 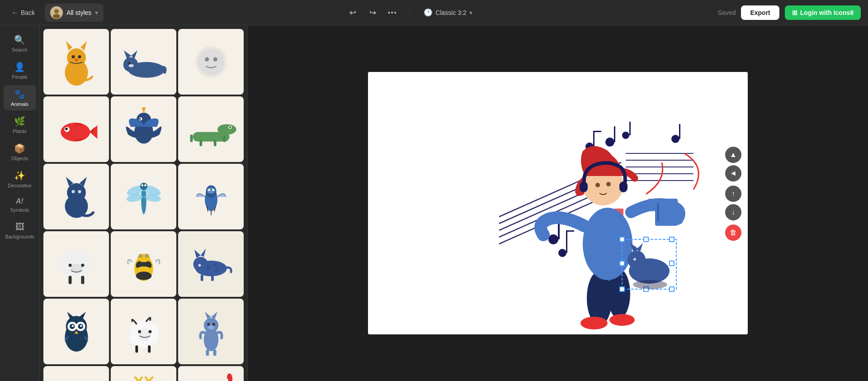 What do you see at coordinates (20, 104) in the screenshot?
I see `sidebar-label-animals: Animals` at bounding box center [20, 104].